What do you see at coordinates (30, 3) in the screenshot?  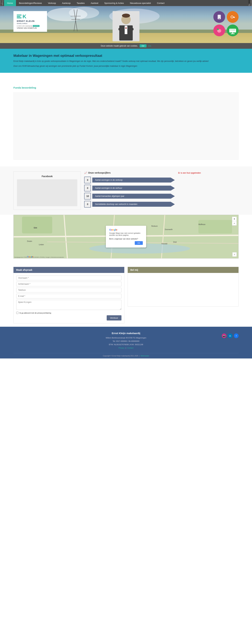 I see `nav-reviews: Beoordelingen/Reviews` at bounding box center [30, 3].